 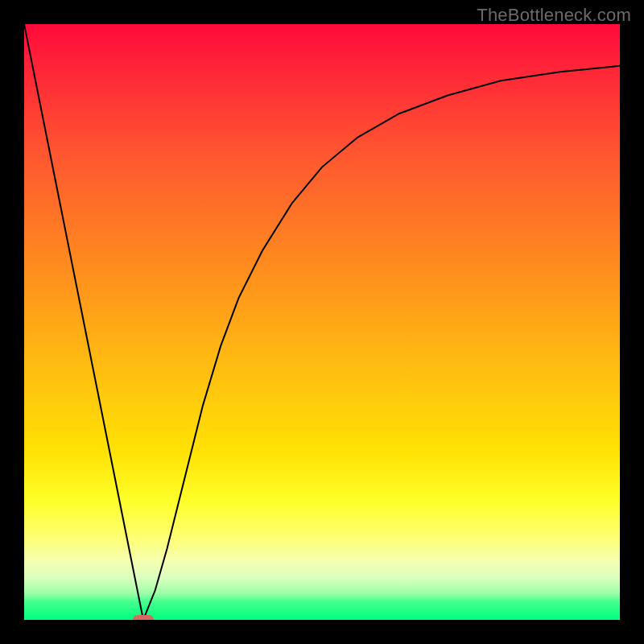 I want to click on min-marker-pill, so click(x=143, y=617).